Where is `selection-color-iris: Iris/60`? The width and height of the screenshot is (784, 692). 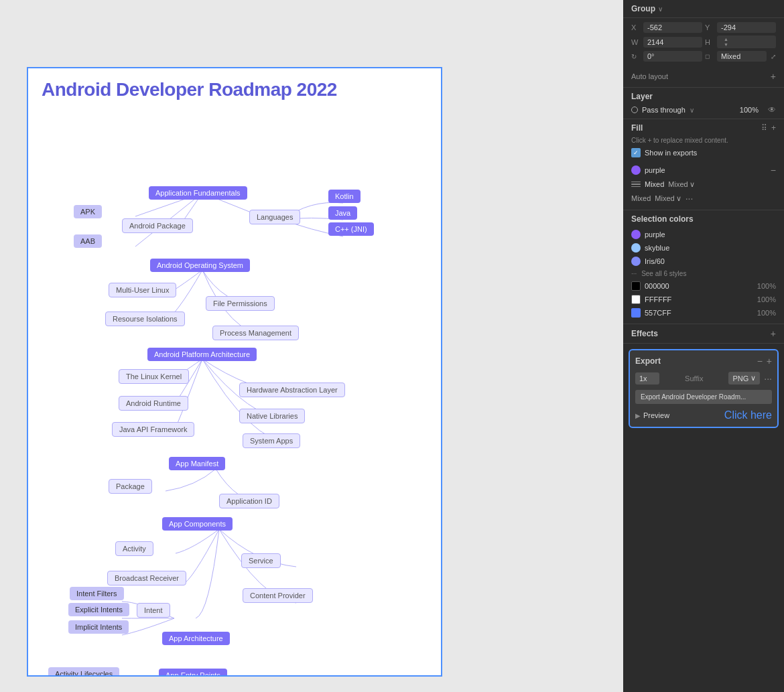
selection-color-iris: Iris/60 is located at coordinates (704, 261).